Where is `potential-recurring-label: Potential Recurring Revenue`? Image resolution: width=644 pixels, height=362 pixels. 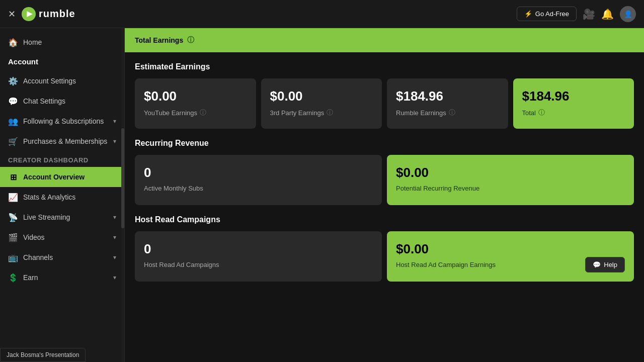
potential-recurring-label: Potential Recurring Revenue is located at coordinates (510, 188).